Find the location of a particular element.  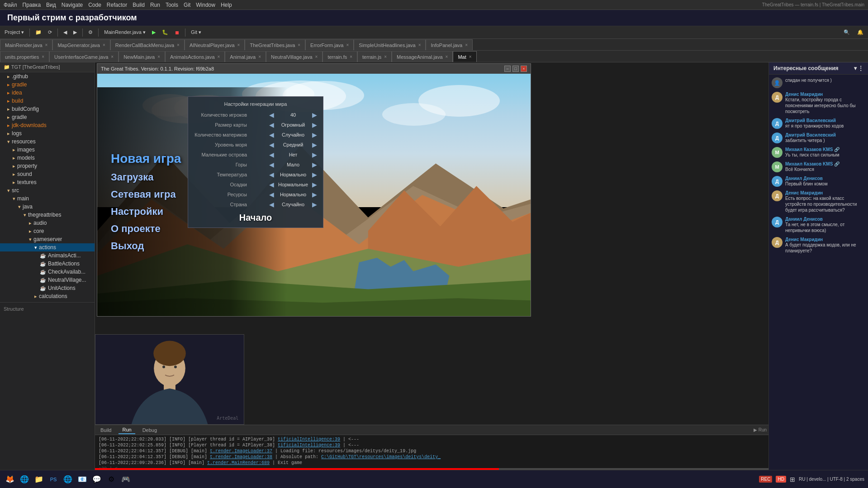

tree-gradle: ▸ gradle is located at coordinates (47, 85).